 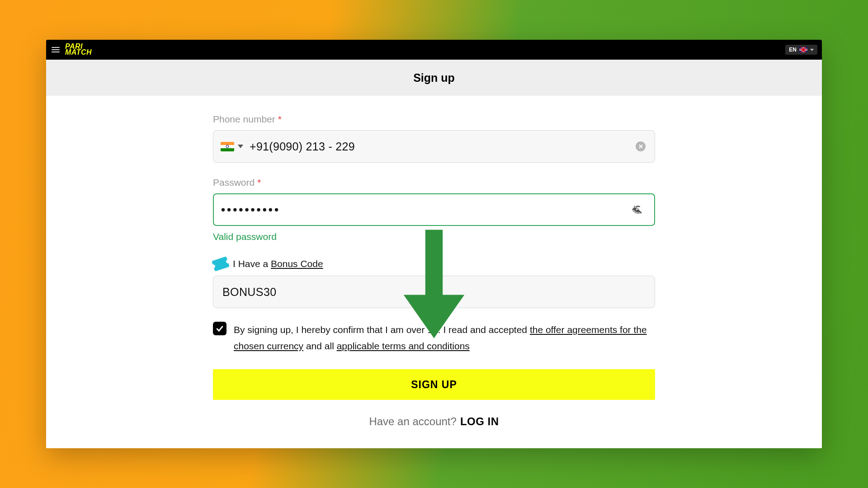 I want to click on brand-logo: PARI MATCH, so click(x=79, y=50).